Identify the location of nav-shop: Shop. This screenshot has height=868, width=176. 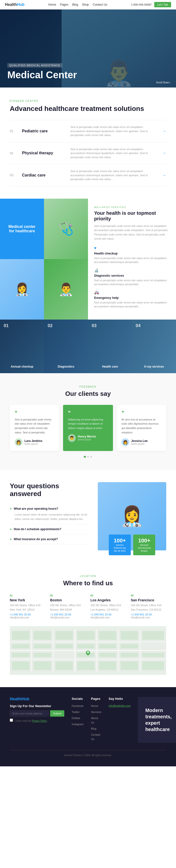
(85, 5).